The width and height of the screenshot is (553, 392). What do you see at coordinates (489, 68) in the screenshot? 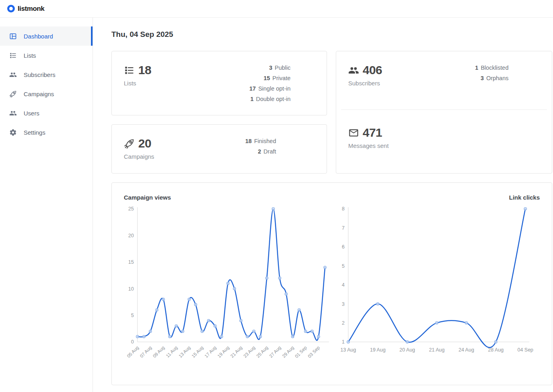
I see `stat-row: 1Blocklisted` at bounding box center [489, 68].